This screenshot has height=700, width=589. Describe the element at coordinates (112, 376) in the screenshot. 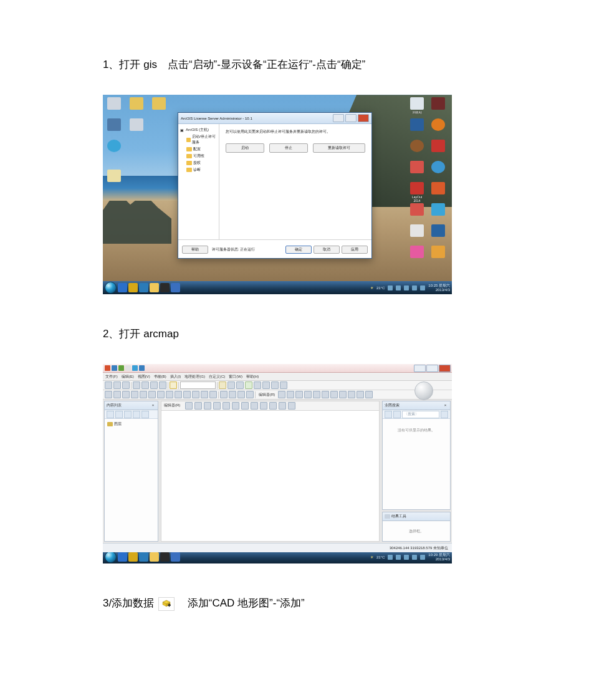

I see `menu-item: 文件(F)` at that location.